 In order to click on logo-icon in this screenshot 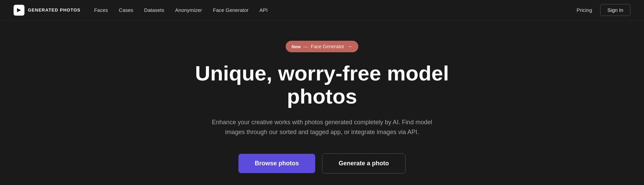, I will do `click(19, 10)`.